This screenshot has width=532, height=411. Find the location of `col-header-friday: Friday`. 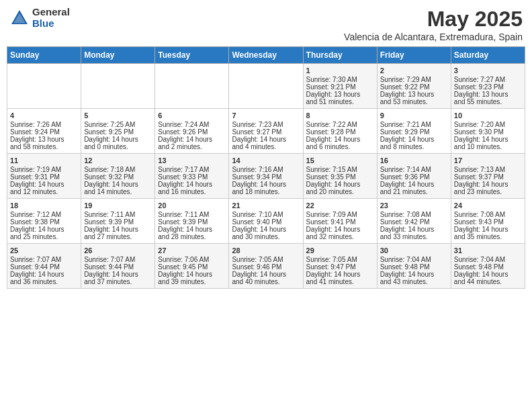

col-header-friday: Friday is located at coordinates (414, 55).